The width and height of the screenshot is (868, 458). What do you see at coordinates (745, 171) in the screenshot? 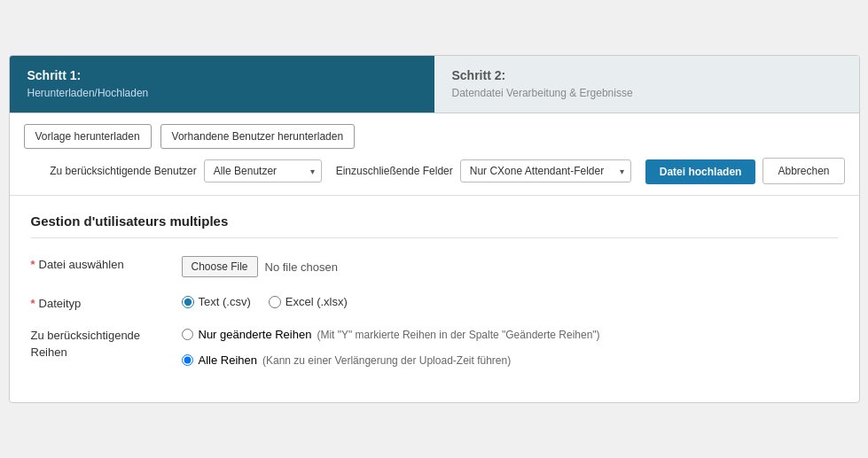
I see `action-buttons: Datei hochladen Abbrechen` at bounding box center [745, 171].